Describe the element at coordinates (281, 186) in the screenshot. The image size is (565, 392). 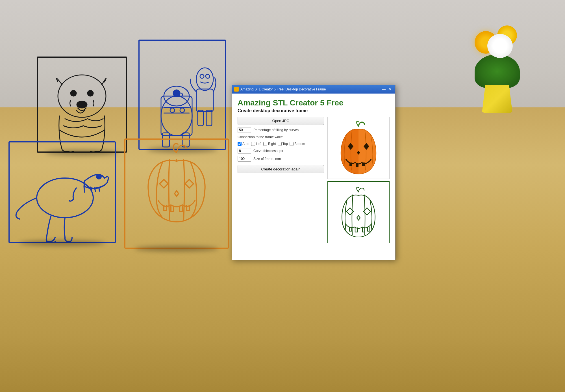
I see `app-controls: Open JPG Percentage of filling by curves…` at that location.